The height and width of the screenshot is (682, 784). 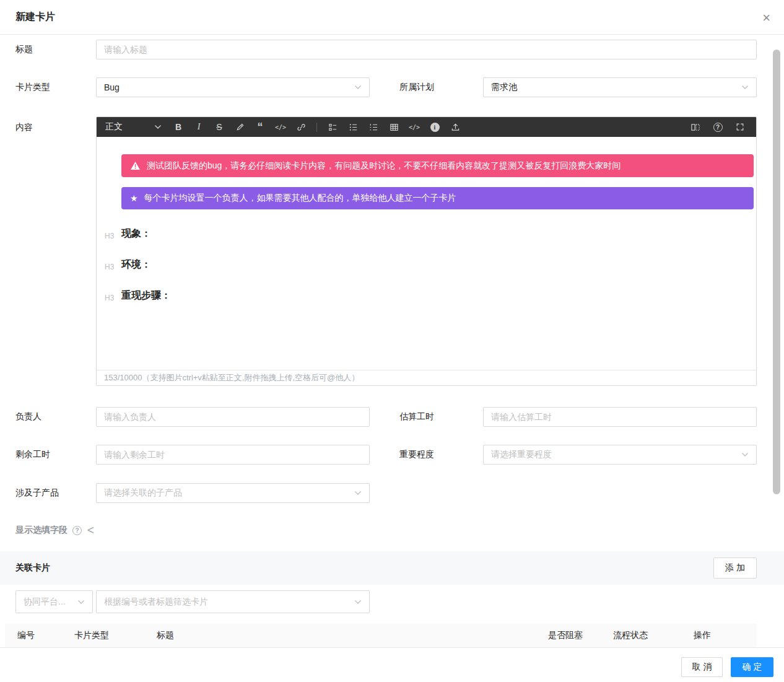 What do you see at coordinates (317, 128) in the screenshot?
I see `toolbar-divider` at bounding box center [317, 128].